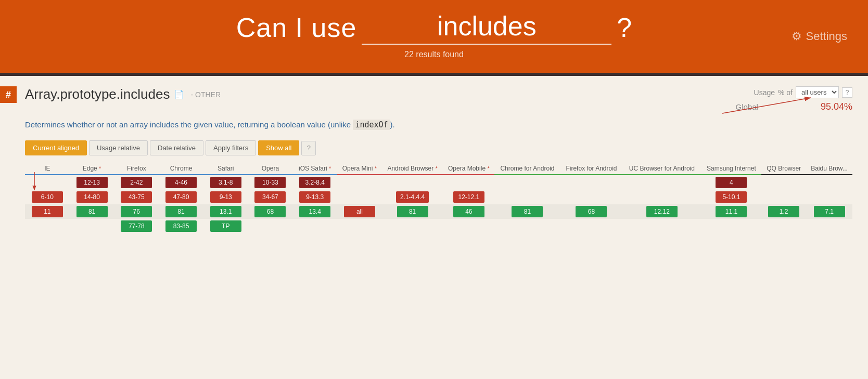 Image resolution: width=868 pixels, height=379 pixels. Describe the element at coordinates (439, 99) in the screenshot. I see `feature-title-row: Array.prototype.includes 📄 - OTHER Usage…` at that location.